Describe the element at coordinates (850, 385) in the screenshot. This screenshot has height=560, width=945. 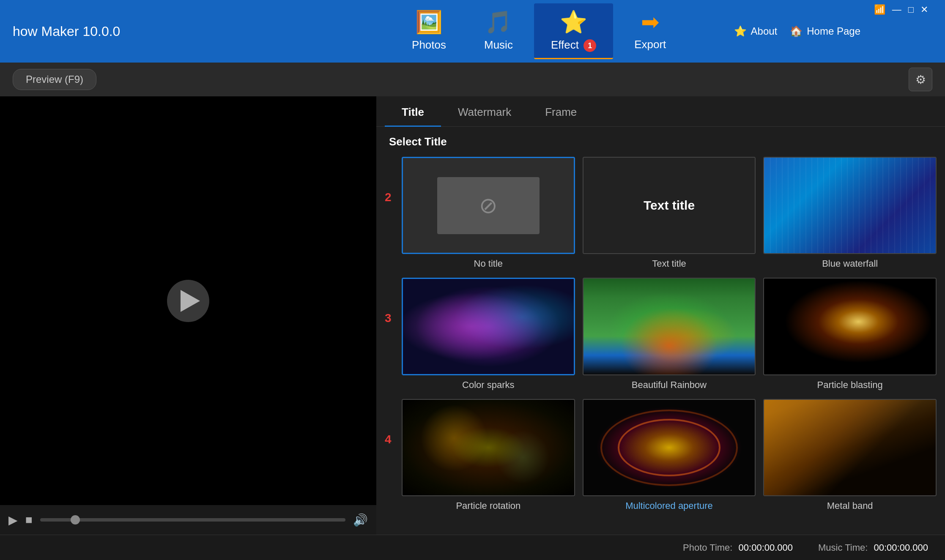
I see `effect-particle-blasting-label: Particle blasting` at that location.